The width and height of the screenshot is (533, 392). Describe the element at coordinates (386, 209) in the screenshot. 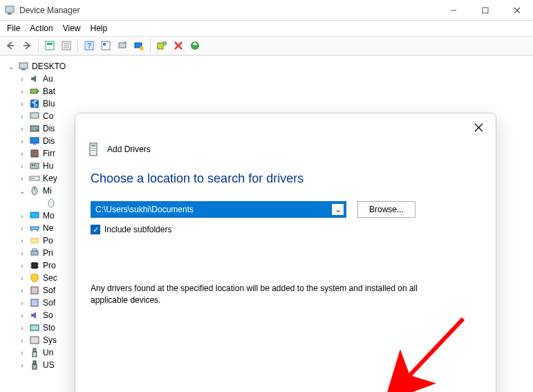

I see `browse-button: Browse...` at that location.